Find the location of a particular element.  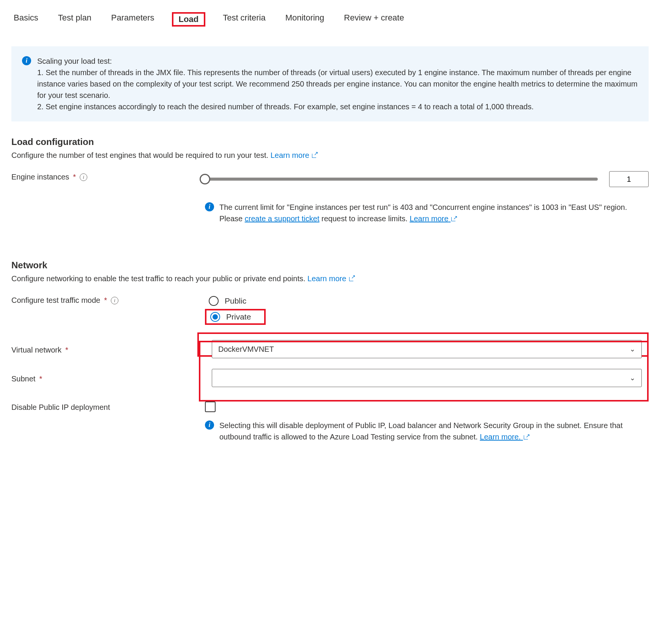

radio-public: Public is located at coordinates (427, 301).